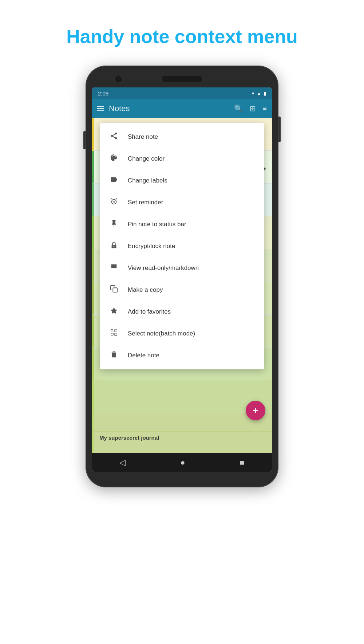 The height and width of the screenshot is (644, 364). What do you see at coordinates (182, 268) in the screenshot?
I see `menu-item-view-markdown: View read-only/markdown` at bounding box center [182, 268].